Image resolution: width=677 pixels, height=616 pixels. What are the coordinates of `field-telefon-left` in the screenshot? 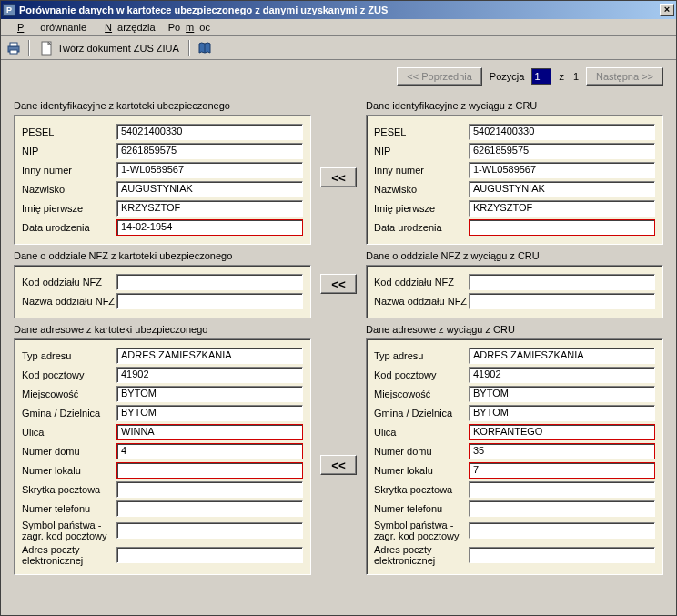 It's located at (209, 509).